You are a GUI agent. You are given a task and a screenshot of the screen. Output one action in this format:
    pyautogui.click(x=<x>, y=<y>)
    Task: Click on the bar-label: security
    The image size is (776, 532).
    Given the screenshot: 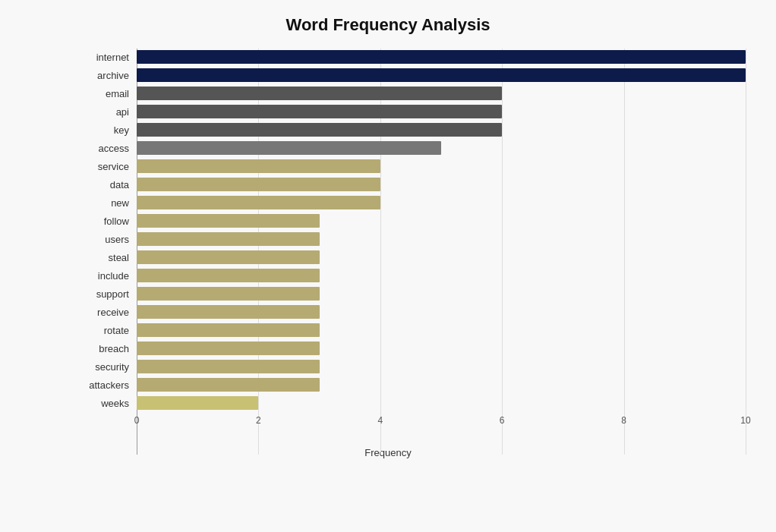 What is the action you would take?
    pyautogui.click(x=106, y=367)
    